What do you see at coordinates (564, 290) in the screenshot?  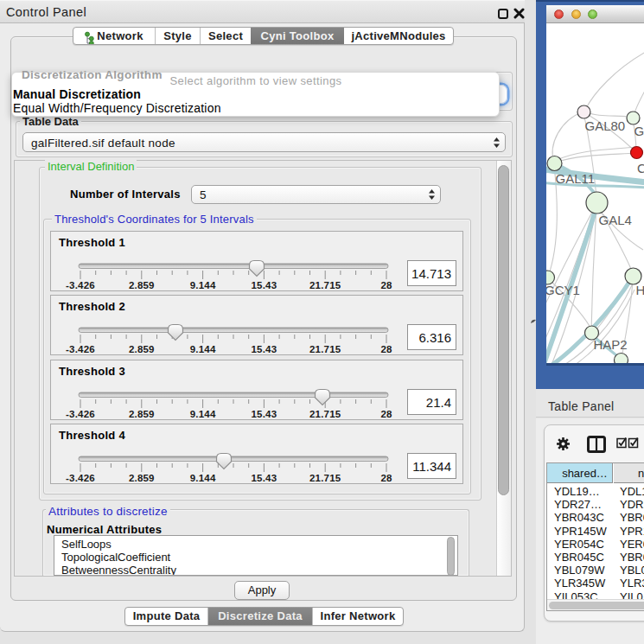 I see `svg-text: GCY1` at bounding box center [564, 290].